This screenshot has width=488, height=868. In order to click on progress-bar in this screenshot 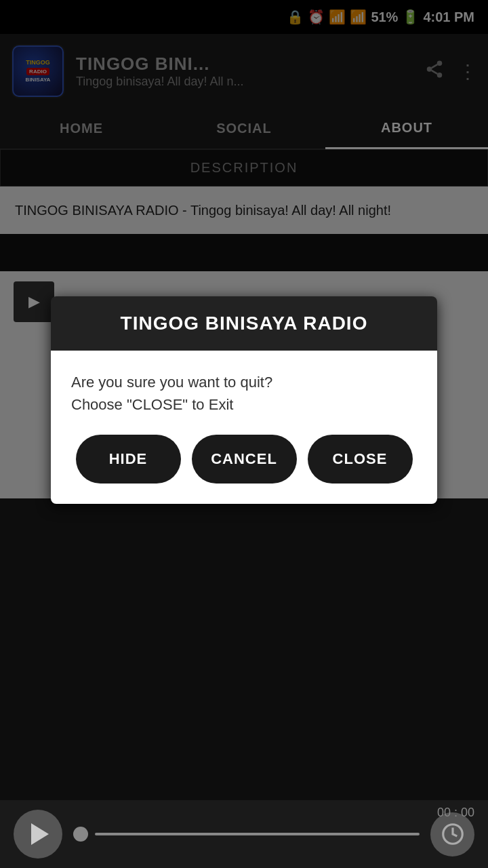, I will do `click(258, 834)`.